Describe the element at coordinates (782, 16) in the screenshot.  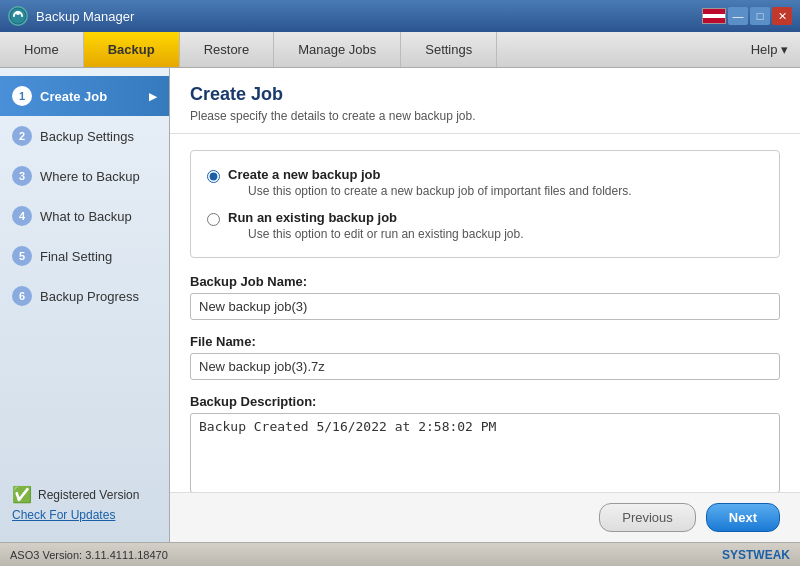
I see `close-button: ✕` at that location.